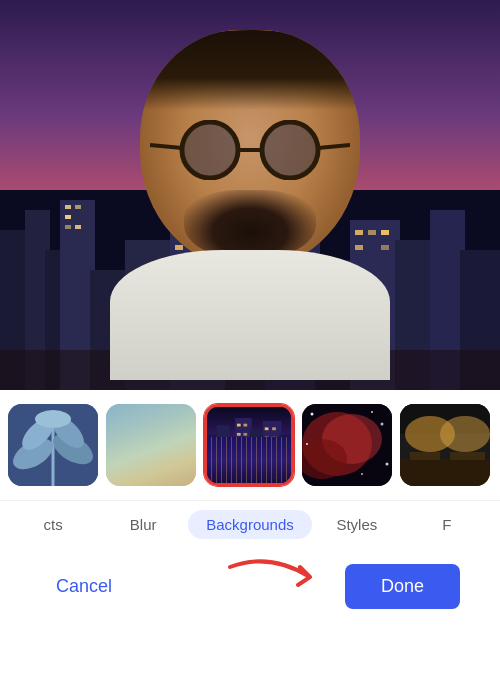 The width and height of the screenshot is (500, 692). I want to click on background-thumbnail-city, so click(249, 445).